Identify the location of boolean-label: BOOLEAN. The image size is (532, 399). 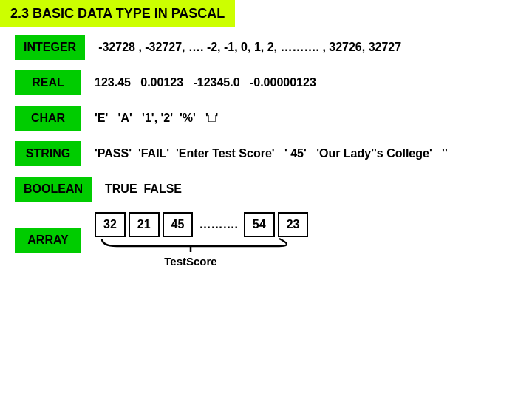
(53, 189).